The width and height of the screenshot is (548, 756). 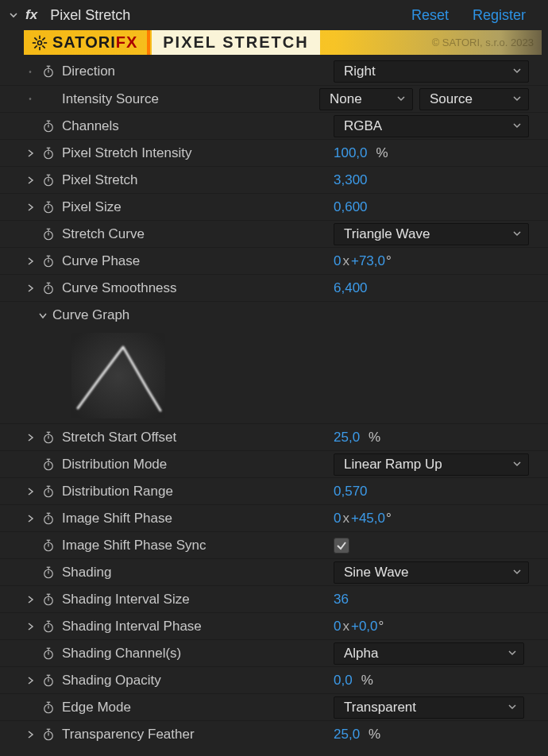 What do you see at coordinates (359, 627) in the screenshot?
I see `shading-interval-phase-value: 0x+0,0°` at bounding box center [359, 627].